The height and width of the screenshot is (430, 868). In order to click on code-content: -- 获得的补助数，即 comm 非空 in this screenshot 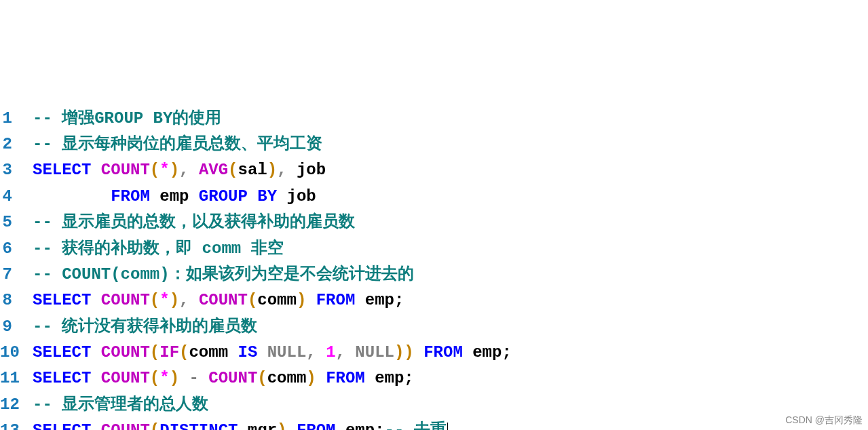, I will do `click(451, 249)`.